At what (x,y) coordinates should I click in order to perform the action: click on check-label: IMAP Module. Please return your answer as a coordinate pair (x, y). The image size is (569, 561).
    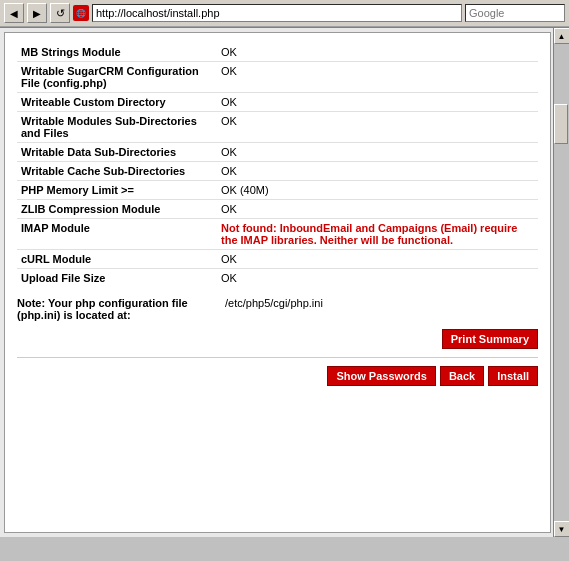
    Looking at the image, I should click on (117, 234).